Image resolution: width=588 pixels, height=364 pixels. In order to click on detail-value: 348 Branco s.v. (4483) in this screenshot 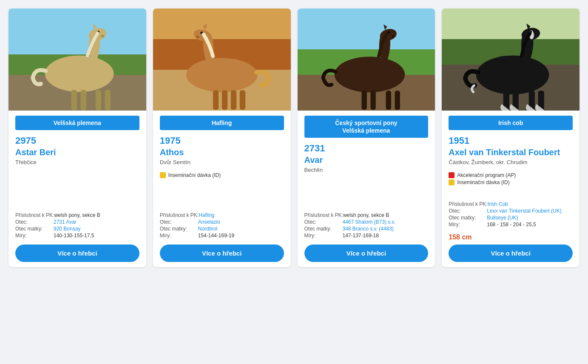, I will do `click(368, 229)`.